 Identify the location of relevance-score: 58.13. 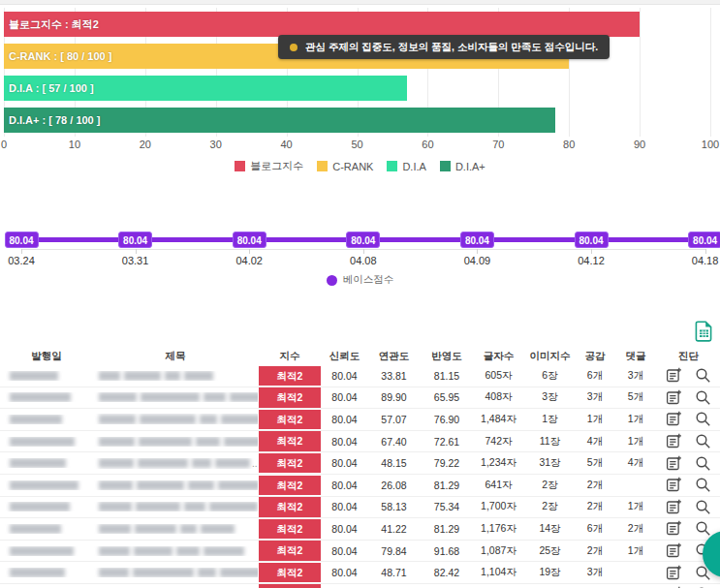
(393, 507).